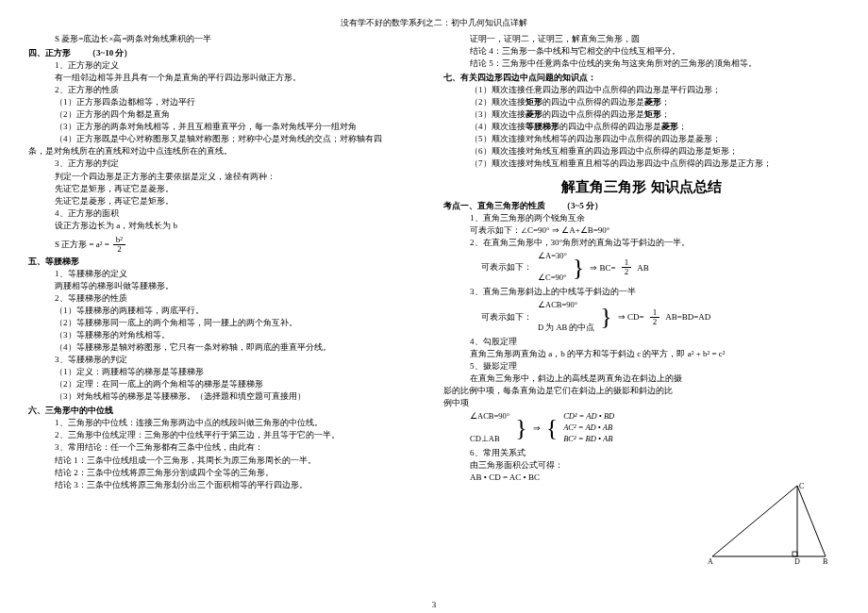 The width and height of the screenshot is (868, 613). What do you see at coordinates (642, 453) in the screenshot?
I see `line: 6、常用关系式` at bounding box center [642, 453].